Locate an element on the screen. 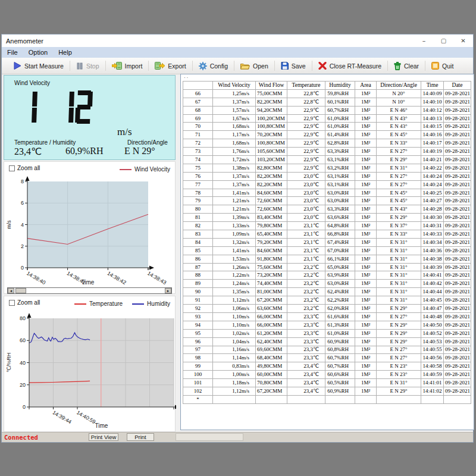  cell: 14:40:59 is located at coordinates (433, 375).